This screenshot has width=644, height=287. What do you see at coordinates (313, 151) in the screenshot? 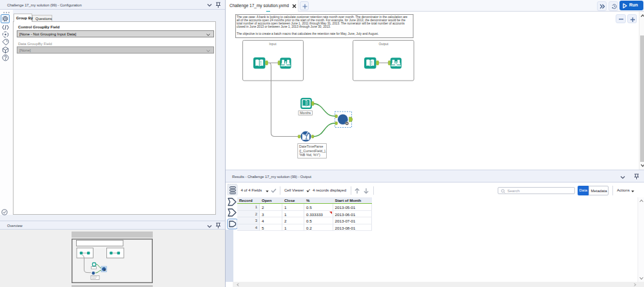
I see `svg-text: ([_CurrentField_],` at bounding box center [313, 151].